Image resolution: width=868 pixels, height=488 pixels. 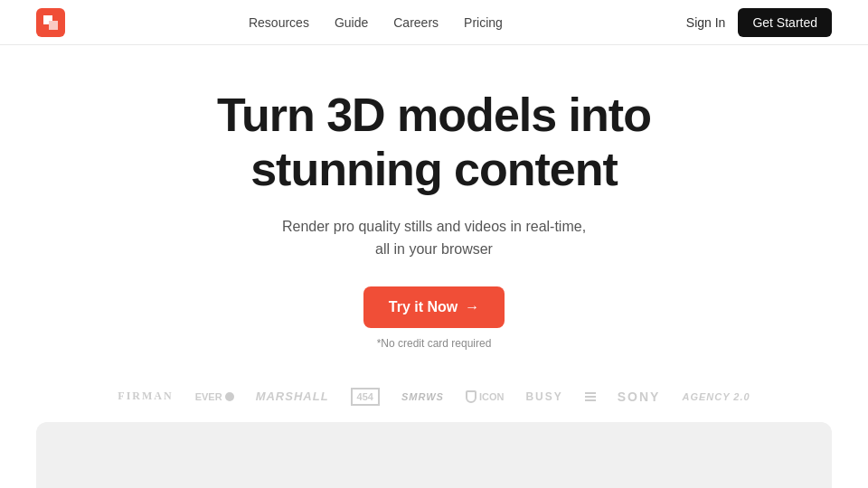 What do you see at coordinates (483, 23) in the screenshot?
I see `nav-pricing: Pricing` at bounding box center [483, 23].